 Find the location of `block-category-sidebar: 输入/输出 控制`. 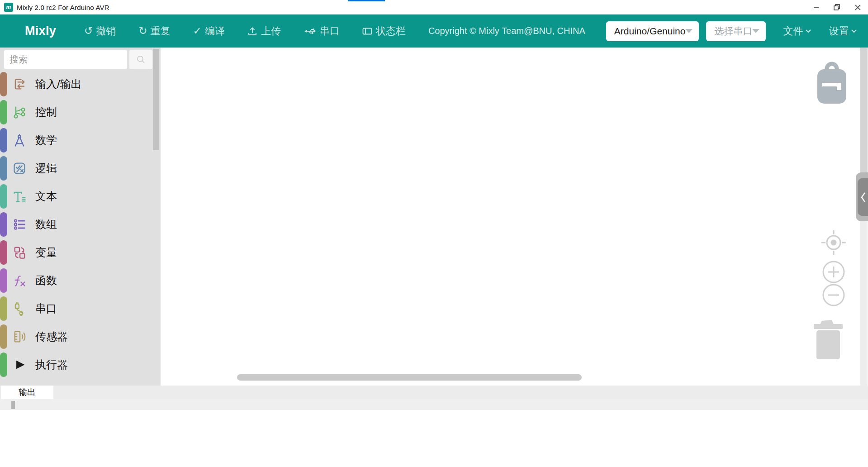

block-category-sidebar: 输入/输出 控制 is located at coordinates (81, 216).